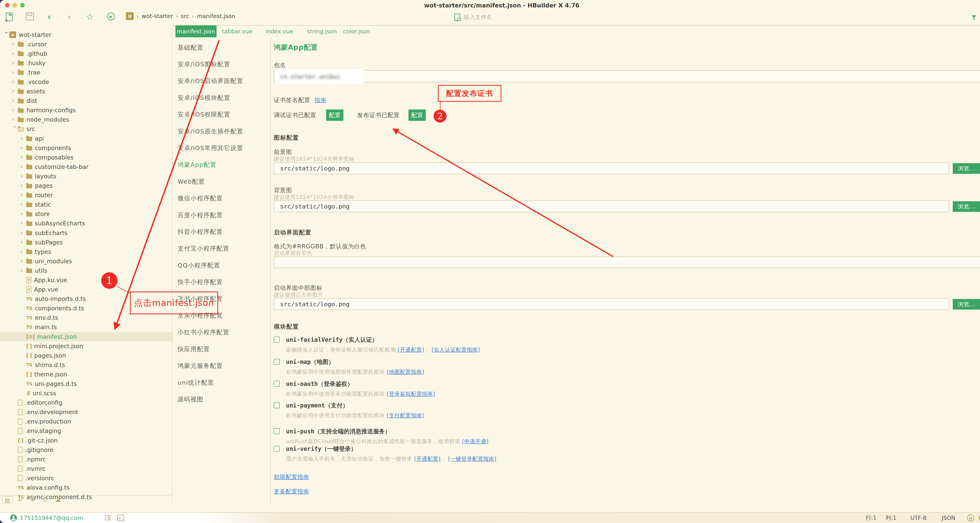  What do you see at coordinates (86, 63) in the screenshot?
I see `tree-item: › .husky` at bounding box center [86, 63].